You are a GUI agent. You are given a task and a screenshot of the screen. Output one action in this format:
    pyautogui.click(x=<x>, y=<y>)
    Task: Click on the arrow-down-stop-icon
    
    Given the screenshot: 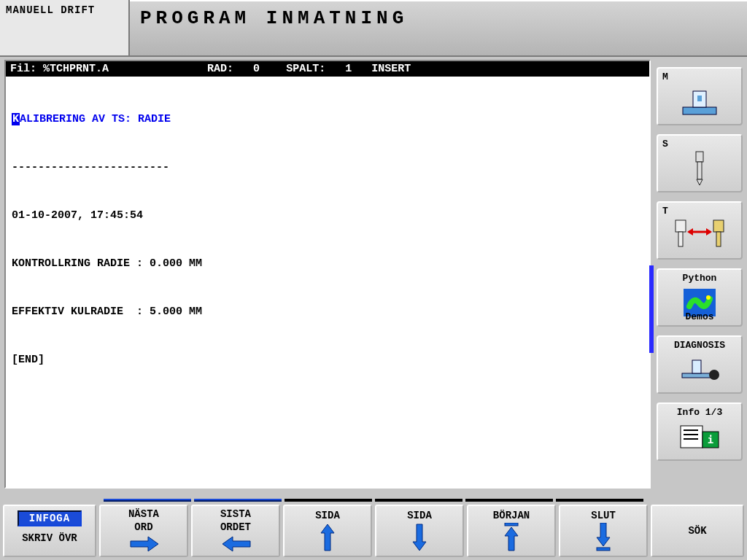 What is the action you would take?
    pyautogui.click(x=603, y=537)
    